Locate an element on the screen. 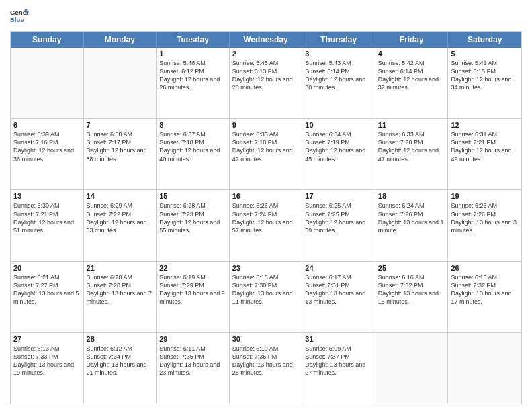 This screenshot has width=532, height=411. calendar-cell: 13Sunrise: 6:30 AM Sunset: 7:21 PM Dayli… is located at coordinates (47, 226).